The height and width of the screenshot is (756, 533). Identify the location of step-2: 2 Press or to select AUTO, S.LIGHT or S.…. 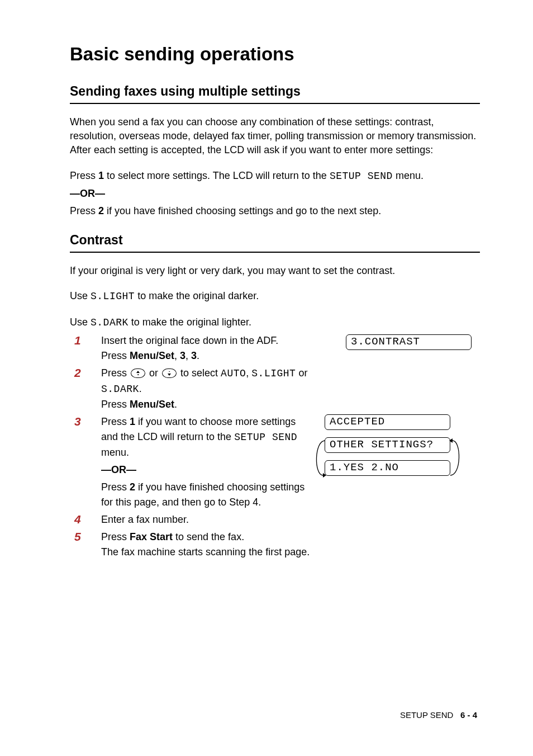
(277, 389).